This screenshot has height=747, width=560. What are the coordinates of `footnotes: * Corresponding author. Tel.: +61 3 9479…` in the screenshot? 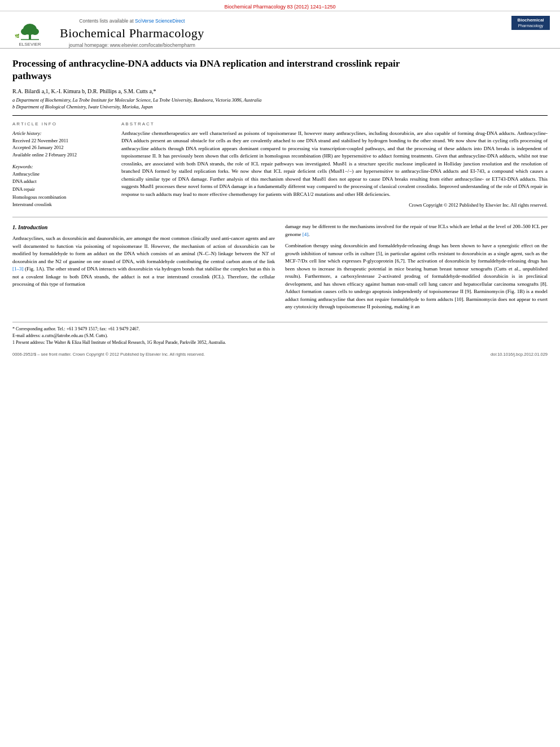 It's located at (280, 334).